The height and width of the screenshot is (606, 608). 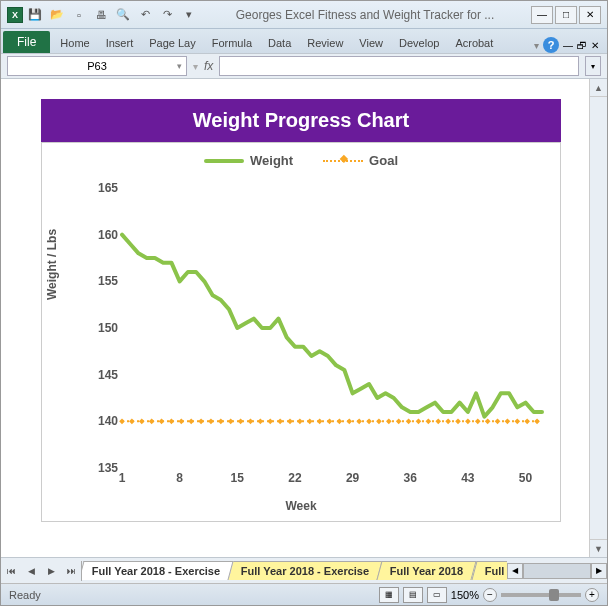 I want to click on doc-restore-icon: 🗗, so click(x=582, y=46).